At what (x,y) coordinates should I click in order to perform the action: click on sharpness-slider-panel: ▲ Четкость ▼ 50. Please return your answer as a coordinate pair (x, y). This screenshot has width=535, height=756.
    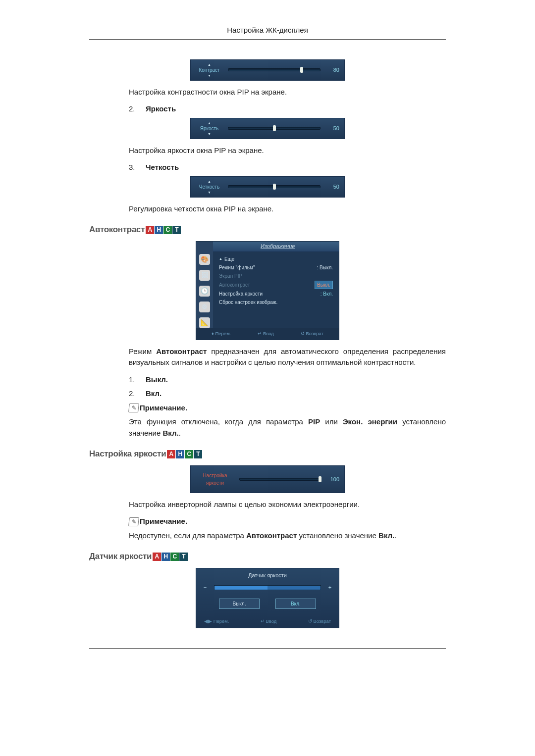
    Looking at the image, I should click on (268, 187).